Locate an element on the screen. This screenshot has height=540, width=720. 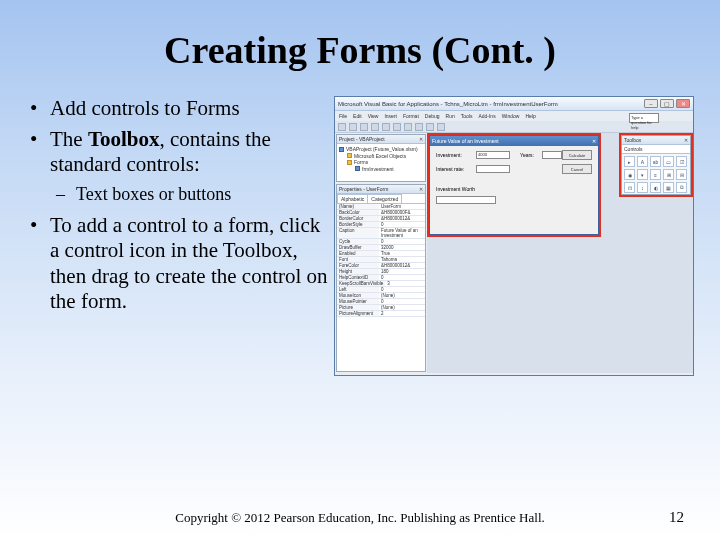
input-years is located at coordinates (552, 155).